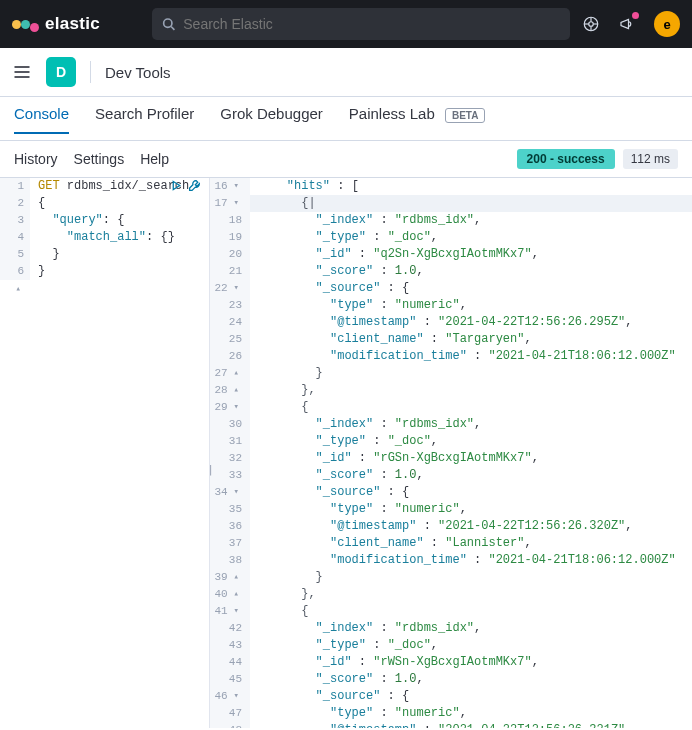  Describe the element at coordinates (346, 119) in the screenshot. I see `devtools-tabs: Console Search Profiler Grok Debugger Pa…` at that location.